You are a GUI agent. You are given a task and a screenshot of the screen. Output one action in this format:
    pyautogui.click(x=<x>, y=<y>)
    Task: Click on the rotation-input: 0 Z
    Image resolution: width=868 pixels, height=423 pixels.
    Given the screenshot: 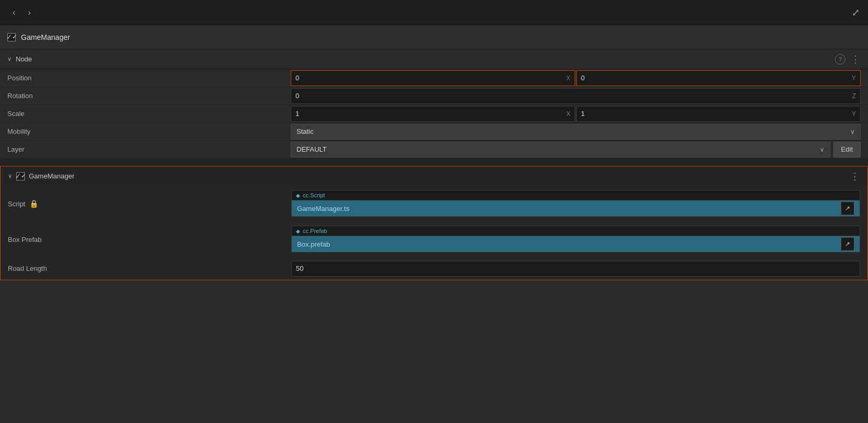 What is the action you would take?
    pyautogui.click(x=576, y=96)
    